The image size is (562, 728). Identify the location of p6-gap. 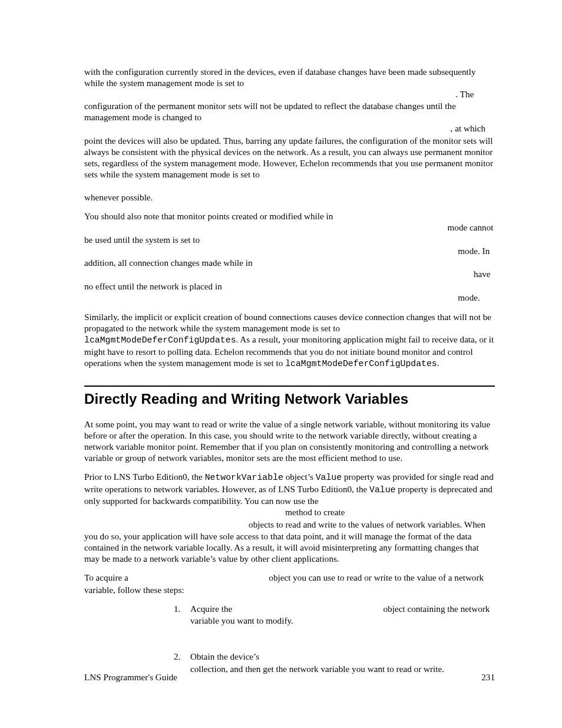
(199, 578).